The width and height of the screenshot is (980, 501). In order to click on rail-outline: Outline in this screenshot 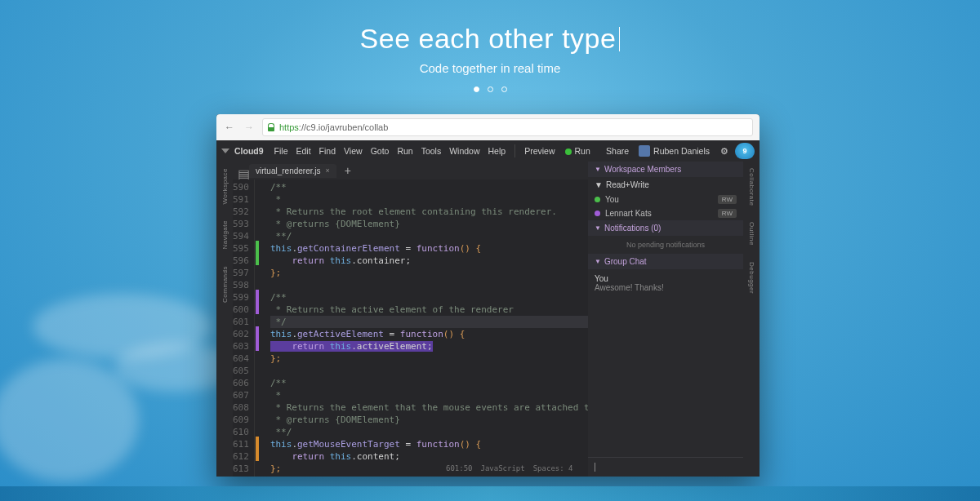, I will do `click(751, 233)`.